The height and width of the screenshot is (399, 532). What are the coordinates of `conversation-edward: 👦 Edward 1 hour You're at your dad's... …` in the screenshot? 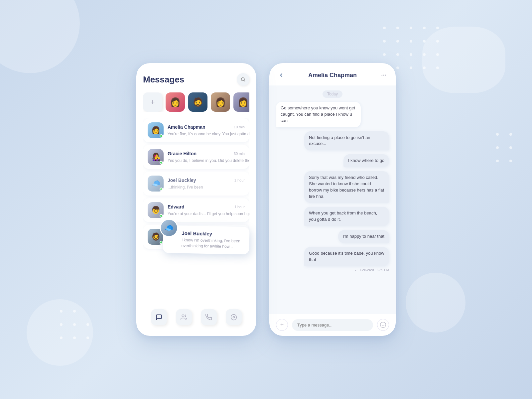 It's located at (196, 210).